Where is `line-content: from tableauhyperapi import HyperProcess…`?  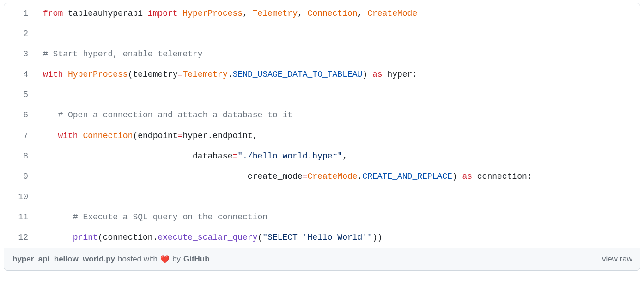
line-content: from tableauhyperapi import HyperProcess… is located at coordinates (339, 13).